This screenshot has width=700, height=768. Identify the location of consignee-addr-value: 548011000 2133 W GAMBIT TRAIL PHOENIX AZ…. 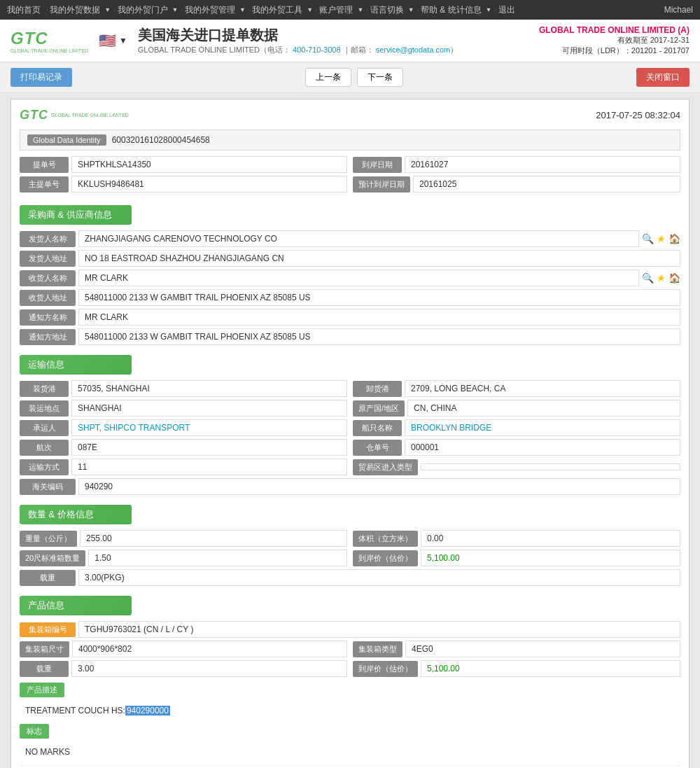
(379, 298).